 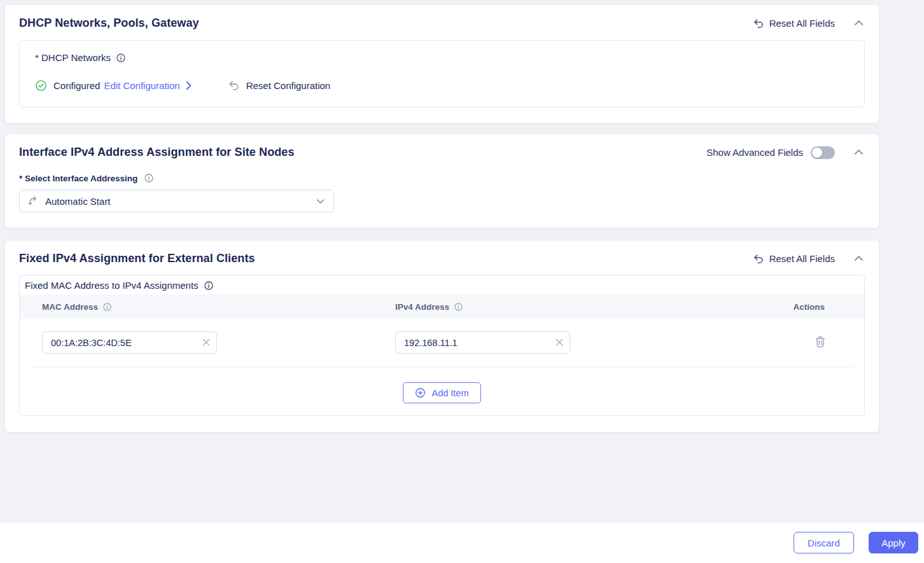 I want to click on add-item-label: Add Item, so click(x=450, y=393).